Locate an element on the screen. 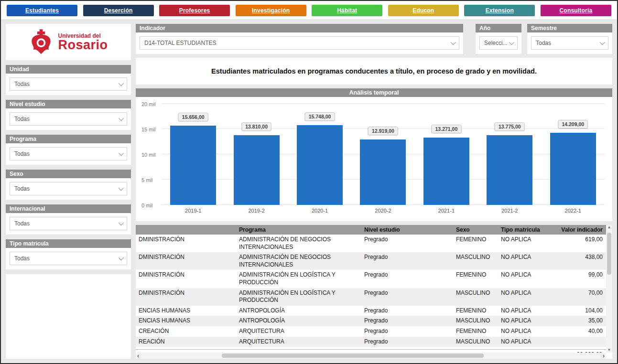 The image size is (618, 364). semestre-filter-label: Semestre is located at coordinates (570, 28).